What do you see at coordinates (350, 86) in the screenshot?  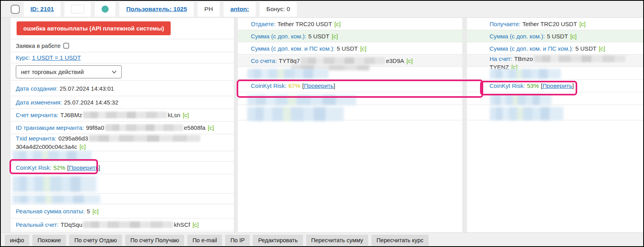 I see `risk-row-middle: CoinKyt Risk: 67% [Проверить]` at bounding box center [350, 86].